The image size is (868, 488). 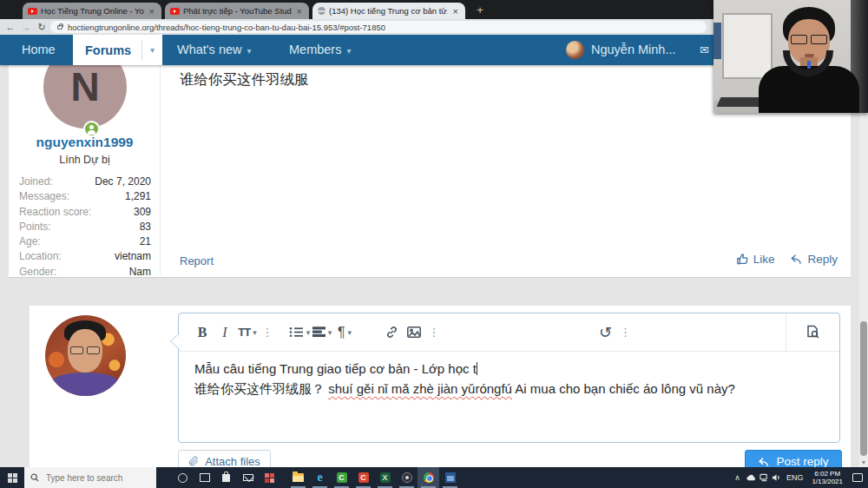 What do you see at coordinates (741, 102) in the screenshot?
I see `laptop` at bounding box center [741, 102].